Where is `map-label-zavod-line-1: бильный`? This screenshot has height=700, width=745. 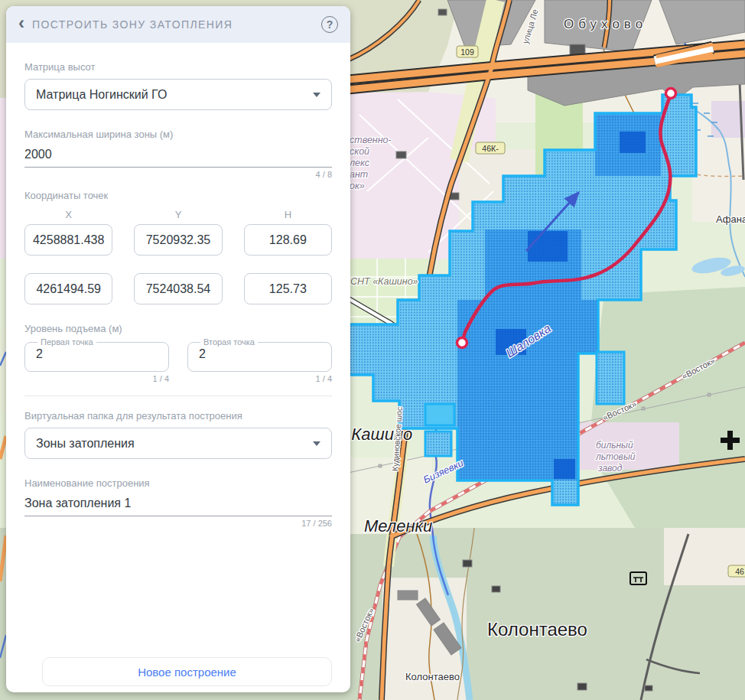 map-label-zavod-line-1: бильный is located at coordinates (615, 445).